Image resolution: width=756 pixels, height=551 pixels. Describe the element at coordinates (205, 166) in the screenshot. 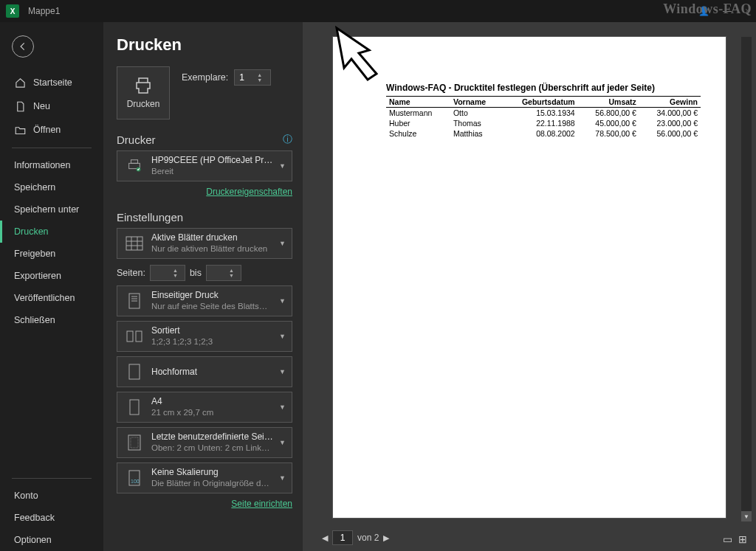

I see `printer-selector: HP99CEEE (HP OfficeJet Pro… Bereit ▼` at that location.